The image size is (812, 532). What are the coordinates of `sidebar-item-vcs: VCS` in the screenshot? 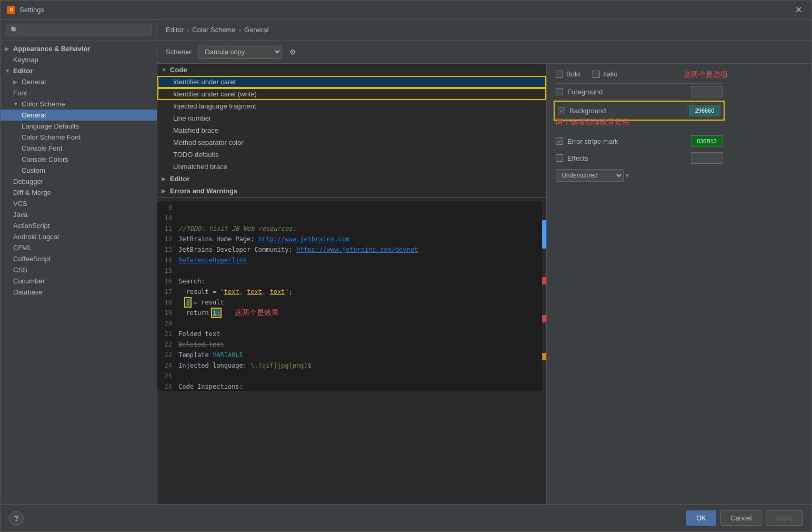 It's located at (79, 203).